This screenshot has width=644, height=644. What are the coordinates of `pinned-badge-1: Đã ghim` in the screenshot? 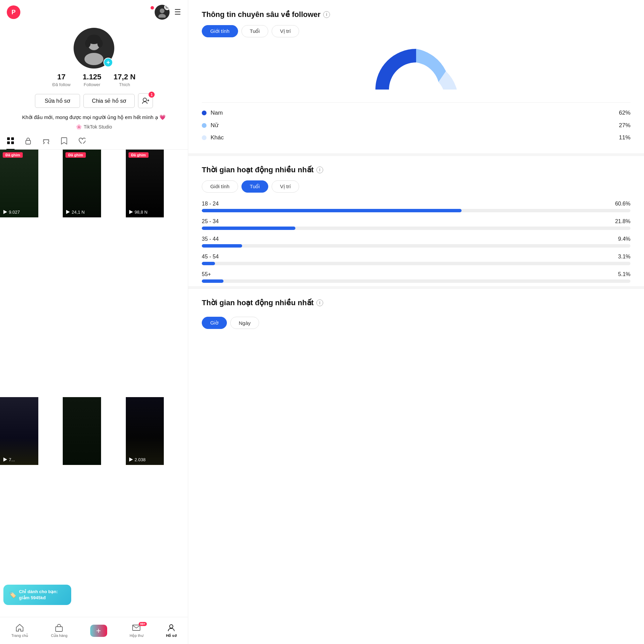 It's located at (13, 155).